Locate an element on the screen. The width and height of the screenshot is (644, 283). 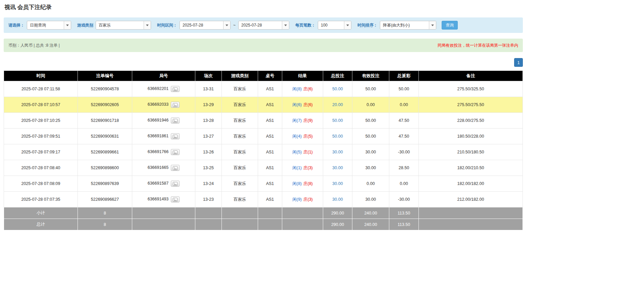
cell-session: 13-26 is located at coordinates (209, 152).